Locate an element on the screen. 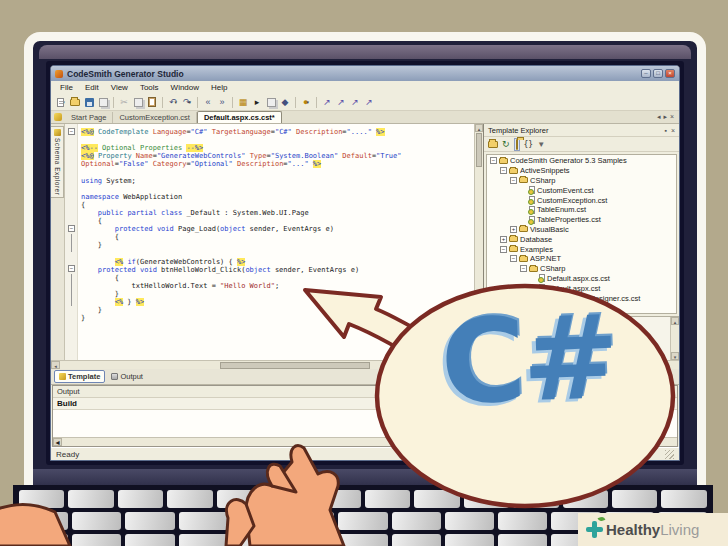  open-folder-icon is located at coordinates (493, 144).